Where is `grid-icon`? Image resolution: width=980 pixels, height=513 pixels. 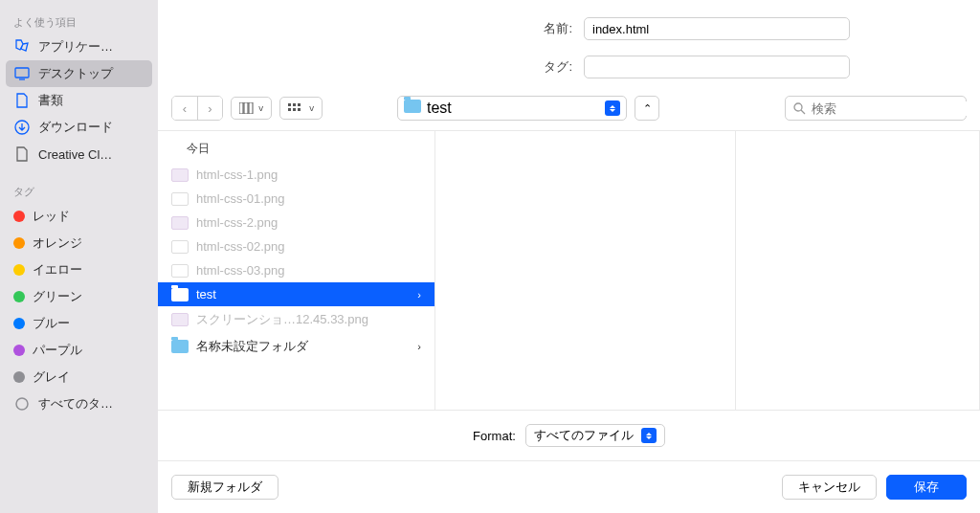 grid-icon is located at coordinates (297, 108).